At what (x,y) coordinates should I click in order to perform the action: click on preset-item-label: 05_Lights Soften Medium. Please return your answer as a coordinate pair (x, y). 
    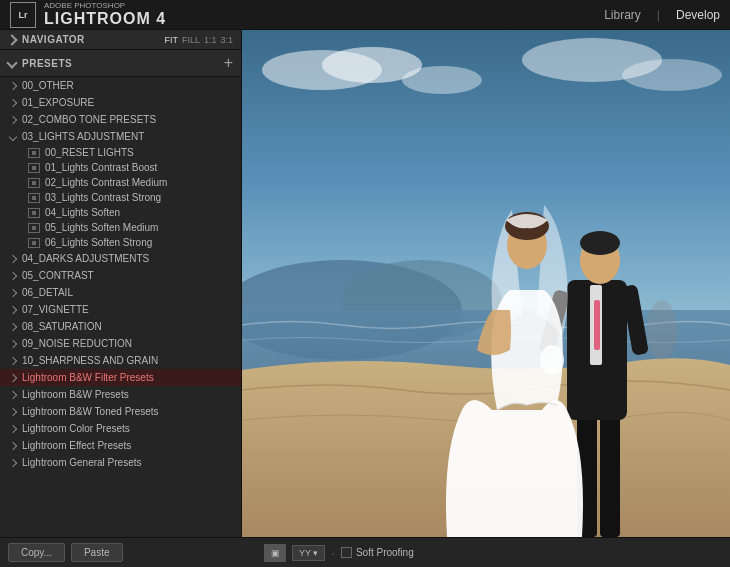
    Looking at the image, I should click on (102, 228).